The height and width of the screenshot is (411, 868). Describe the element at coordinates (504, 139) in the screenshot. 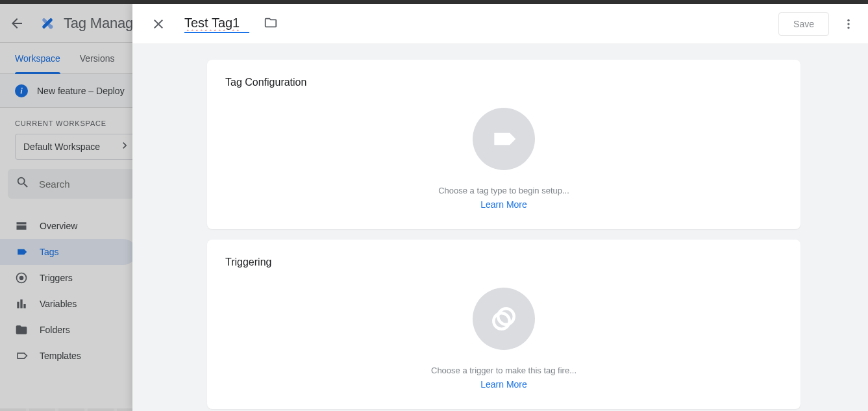

I see `tag-placeholder-icon` at that location.